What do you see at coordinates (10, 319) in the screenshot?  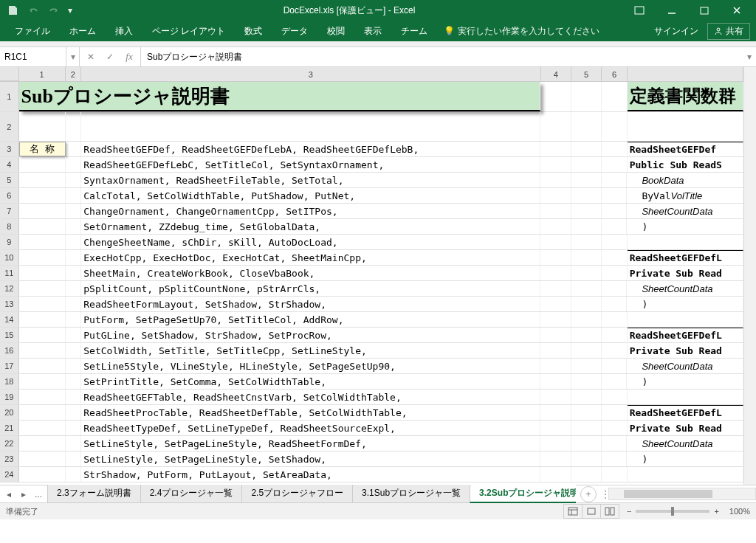 I see `row-header: 14` at bounding box center [10, 319].